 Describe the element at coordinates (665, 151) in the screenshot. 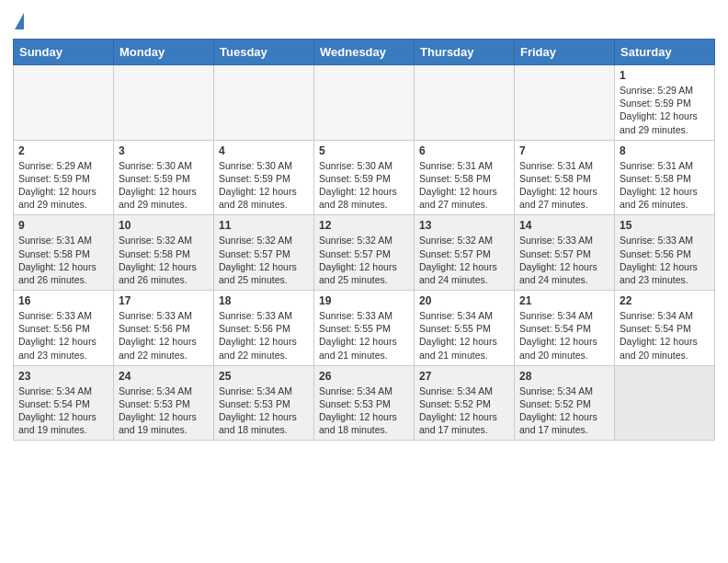

I see `day-number: 8` at that location.